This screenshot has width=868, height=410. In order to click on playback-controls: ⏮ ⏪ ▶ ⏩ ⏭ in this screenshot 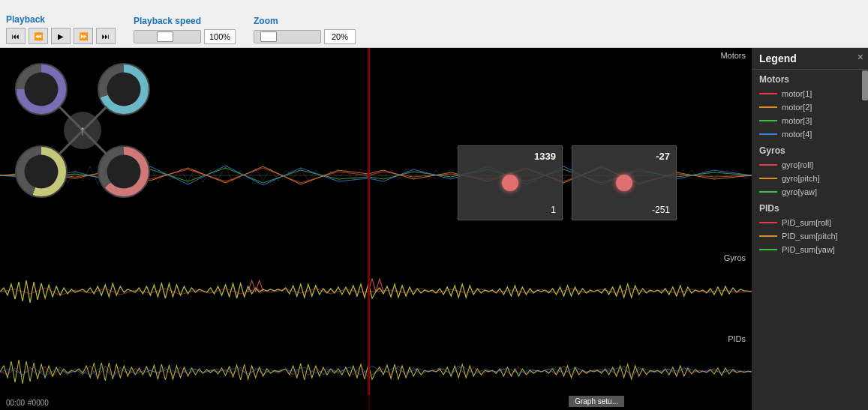, I will do `click(61, 36)`.